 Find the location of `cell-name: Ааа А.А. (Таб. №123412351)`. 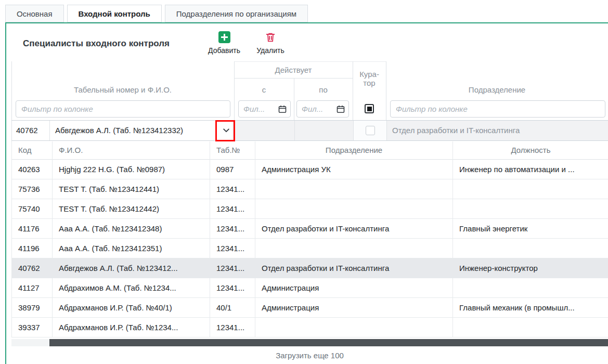

cell-name: Ааа А.А. (Таб. №123412351) is located at coordinates (131, 249).